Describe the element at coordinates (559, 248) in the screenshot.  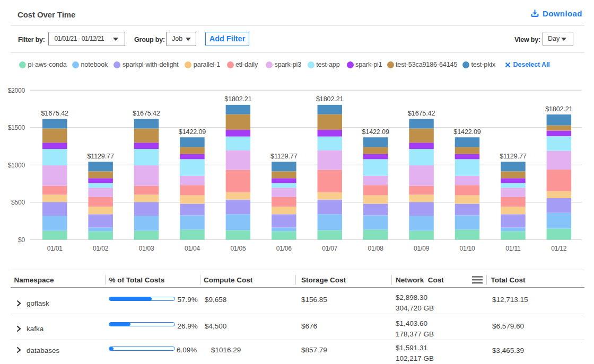
I see `svg-text: 01/12` at that location.